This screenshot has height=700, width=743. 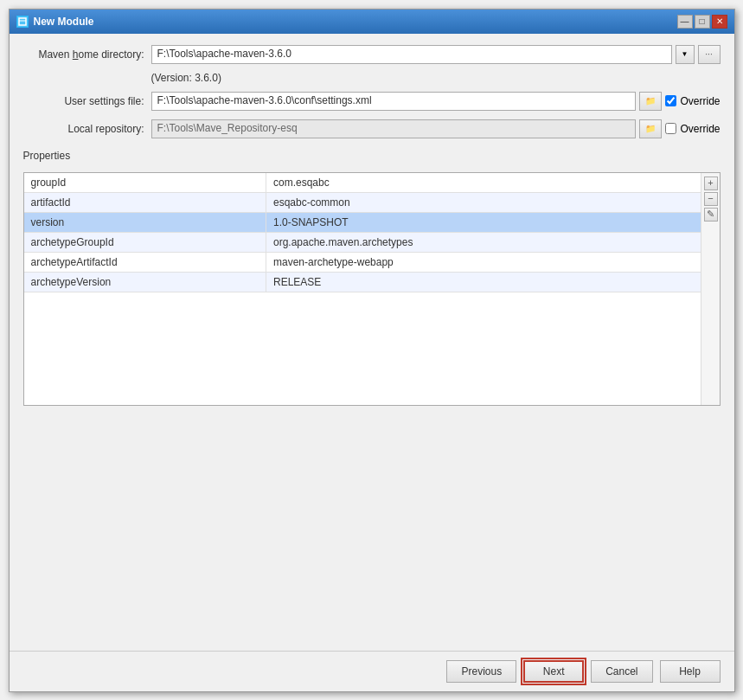 What do you see at coordinates (711, 183) in the screenshot?
I see `add-property-button: +` at bounding box center [711, 183].